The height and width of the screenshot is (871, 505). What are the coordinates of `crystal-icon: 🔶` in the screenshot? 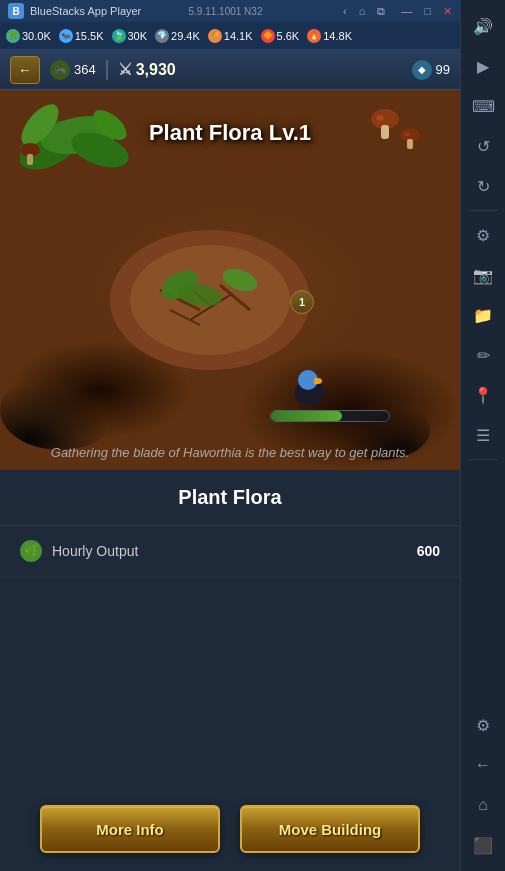 It's located at (268, 36).